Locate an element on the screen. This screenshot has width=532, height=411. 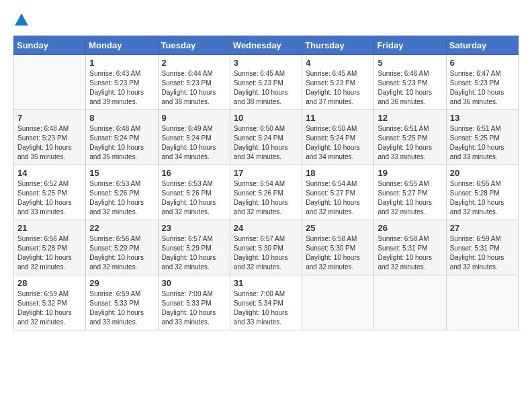
day-number: 30 is located at coordinates (194, 283).